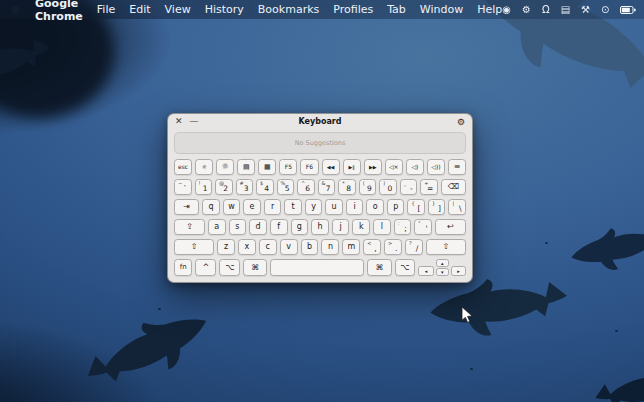 The image size is (644, 402). Describe the element at coordinates (353, 10) in the screenshot. I see `menu-item-profiles: Profiles` at that location.